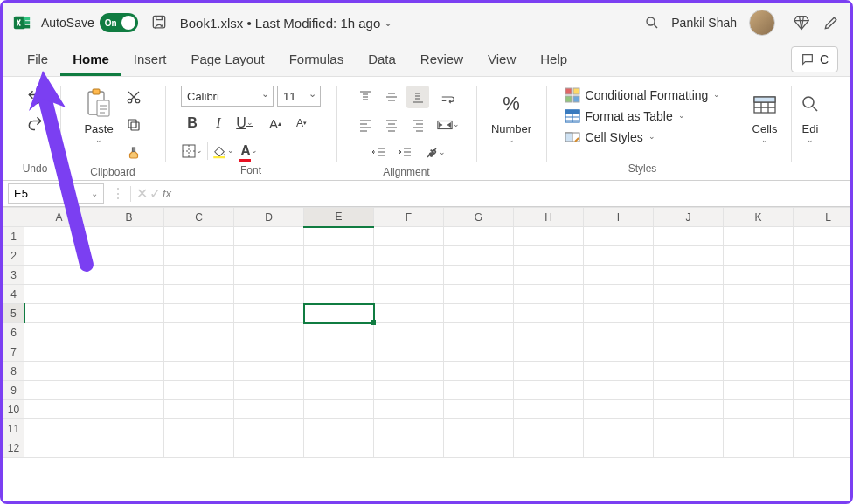  What do you see at coordinates (245, 123) in the screenshot?
I see `underline-button: U⌄` at bounding box center [245, 123].